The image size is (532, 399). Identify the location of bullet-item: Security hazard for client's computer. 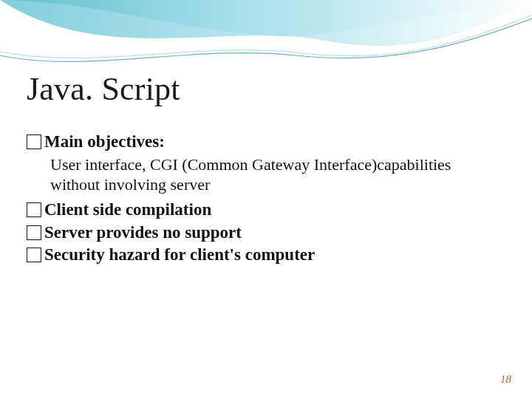
(263, 256).